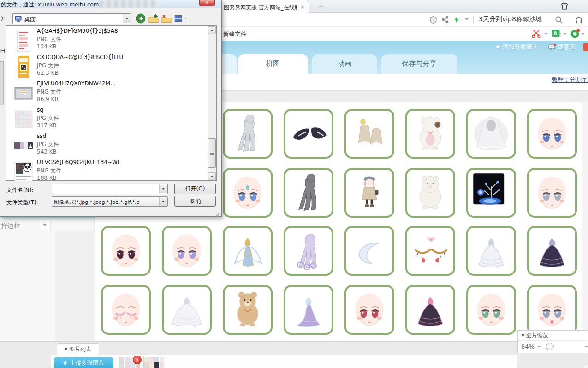 The width and height of the screenshot is (588, 368). I want to click on file-row: sq JPG 文件 317 KB, so click(107, 119).